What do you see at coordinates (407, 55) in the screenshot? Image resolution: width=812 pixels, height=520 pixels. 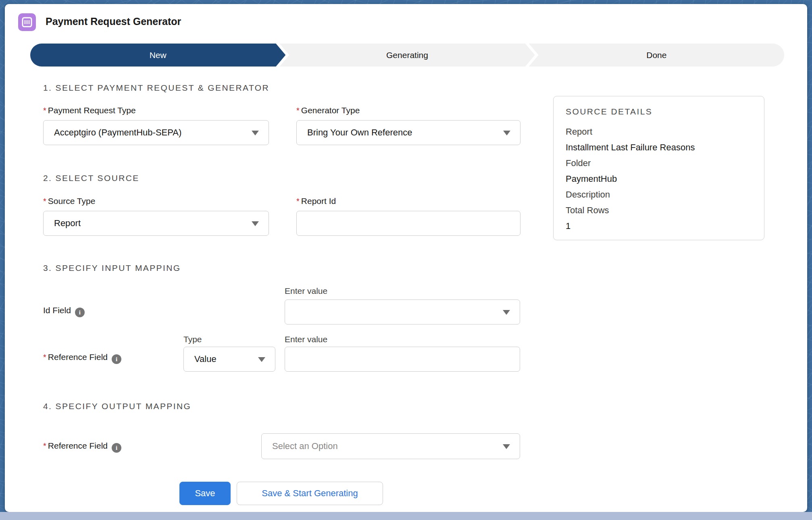 I see `path-stage-generating: Generating` at bounding box center [407, 55].